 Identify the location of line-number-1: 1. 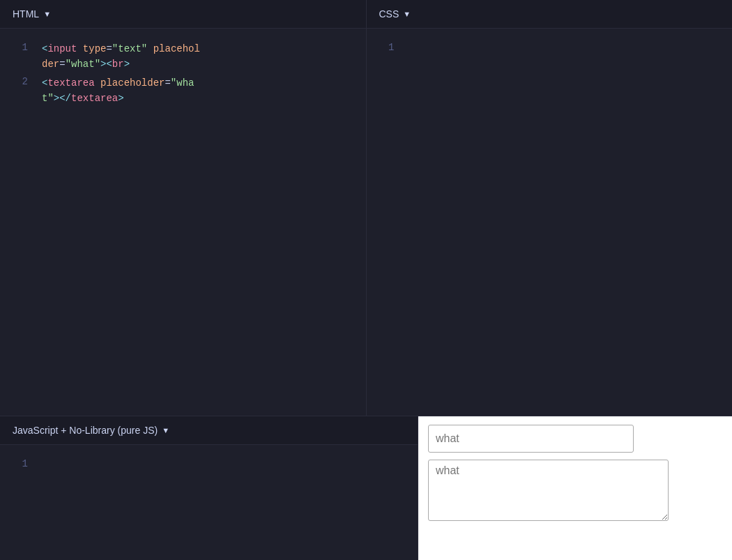
(21, 47).